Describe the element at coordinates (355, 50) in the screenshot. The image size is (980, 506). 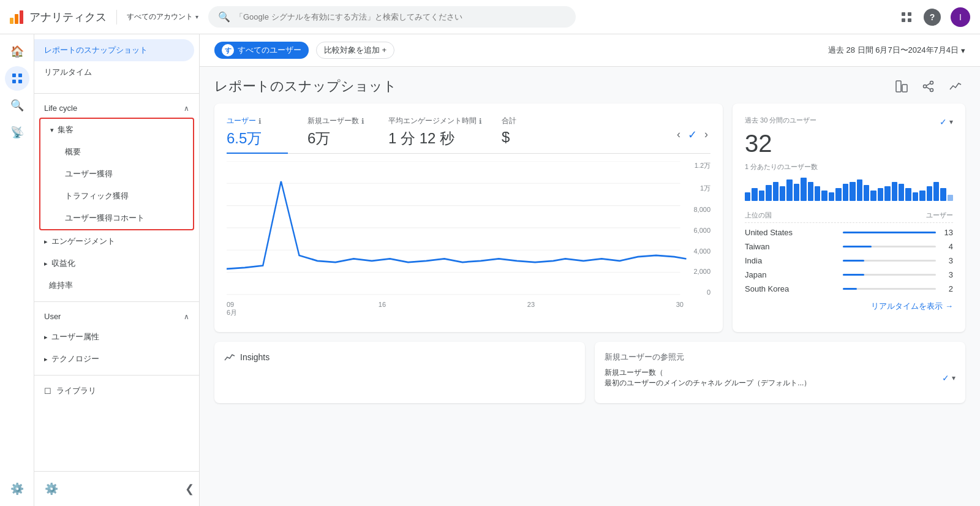
I see `compare-button: 比較対象を追加 +` at that location.